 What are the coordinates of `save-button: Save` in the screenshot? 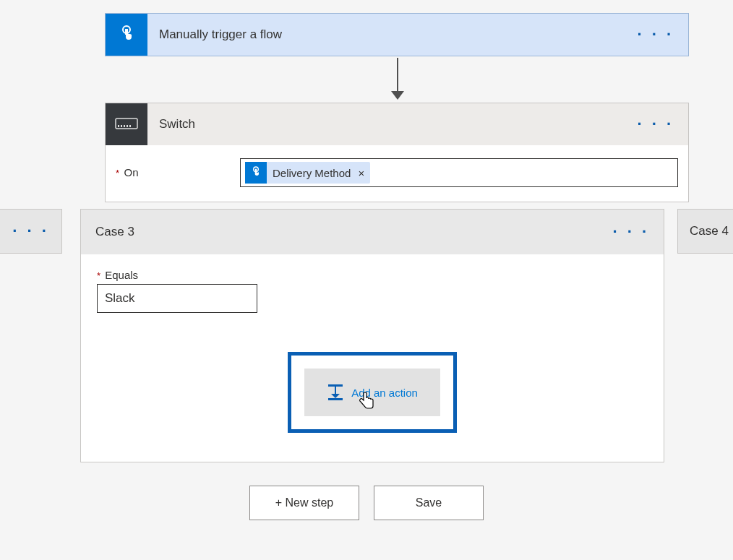 It's located at (429, 503).